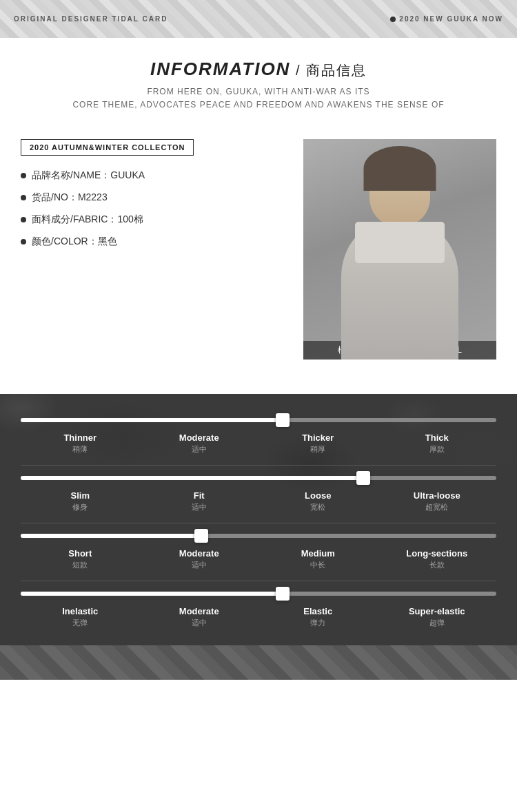  Describe the element at coordinates (200, 444) in the screenshot. I see `label-moderate-1: Moderate 适中` at that location.